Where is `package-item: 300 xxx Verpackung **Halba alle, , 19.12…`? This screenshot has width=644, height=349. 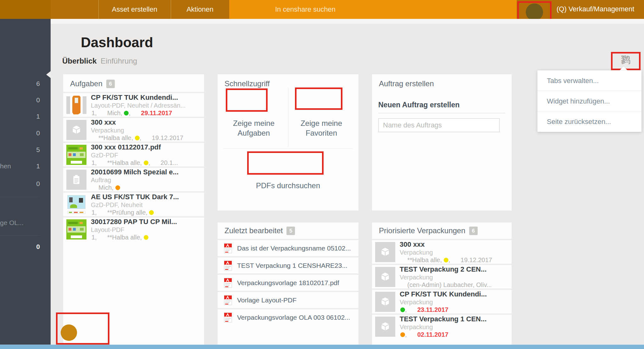 package-item: 300 xxx Verpackung **Halba alle, , 19.12… is located at coordinates (442, 251).